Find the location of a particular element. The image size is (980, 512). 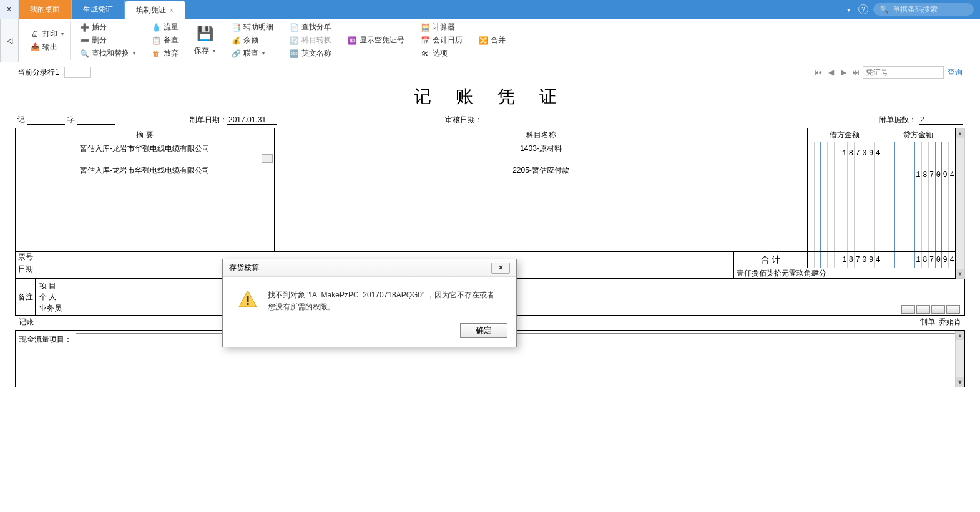

balance-icon: 💰 is located at coordinates (236, 41).